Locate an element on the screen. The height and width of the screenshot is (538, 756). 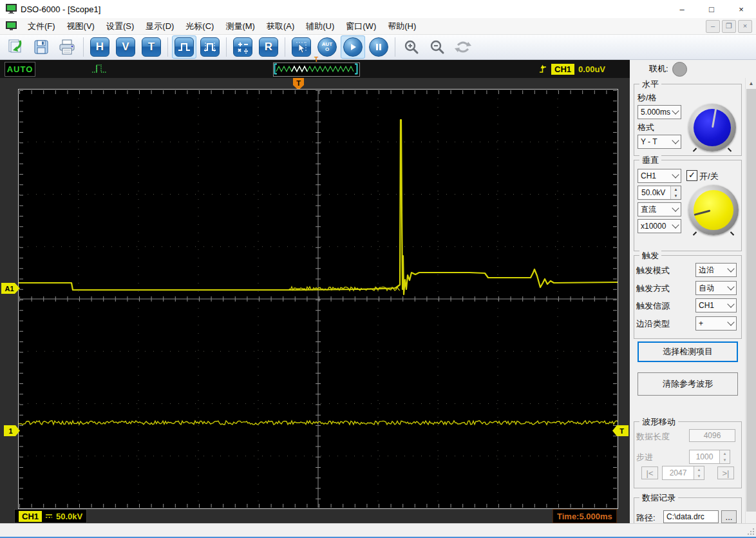
trigger-panel-button: T is located at coordinates (151, 47).